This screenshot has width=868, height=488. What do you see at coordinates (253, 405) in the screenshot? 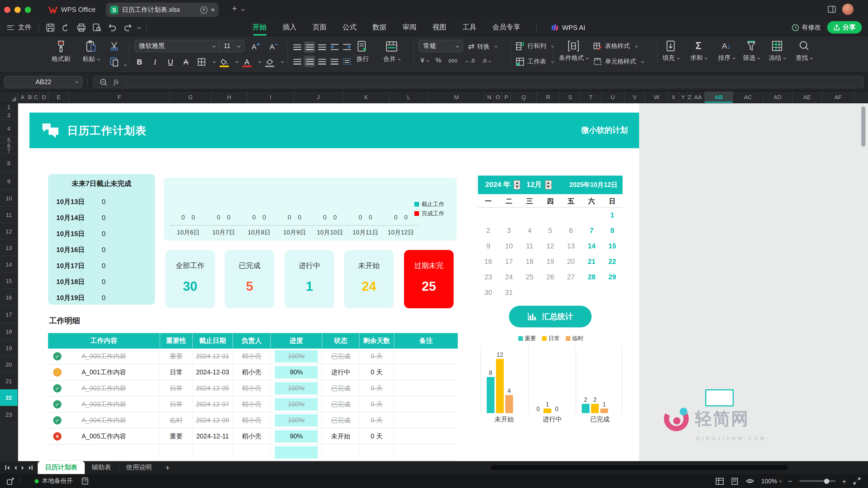
I see `table-row: ✓A_003工作内容 日常 2024-12-07 稻小壳 100% 已完成 0 …` at bounding box center [253, 405].